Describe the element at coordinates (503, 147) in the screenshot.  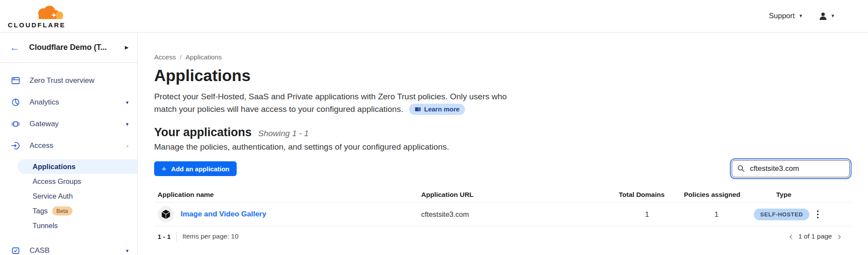
I see `section-subtext: Manage the policies, authentication, and…` at that location.